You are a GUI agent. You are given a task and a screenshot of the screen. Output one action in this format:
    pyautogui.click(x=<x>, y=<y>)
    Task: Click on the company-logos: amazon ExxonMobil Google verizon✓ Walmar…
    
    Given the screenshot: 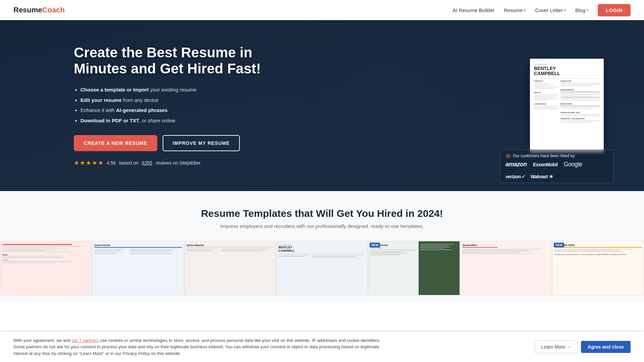 What is the action you would take?
    pyautogui.click(x=552, y=170)
    